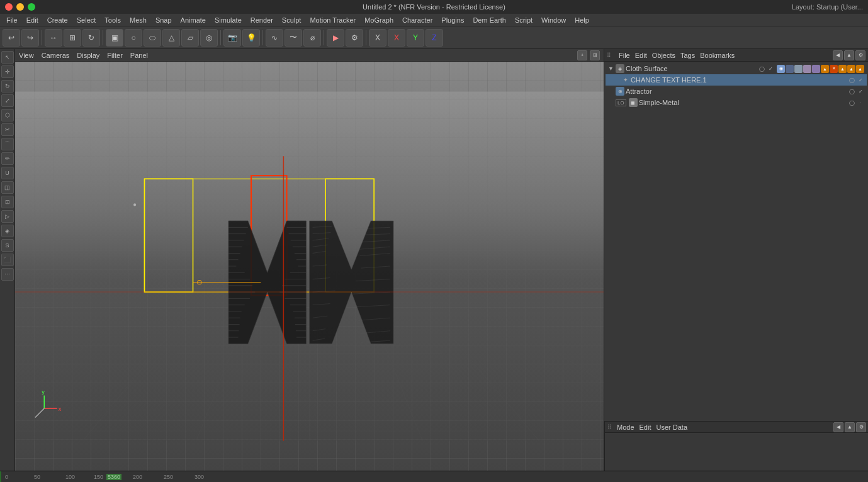  Describe the element at coordinates (20, 7) in the screenshot. I see `minimize-button` at that location.